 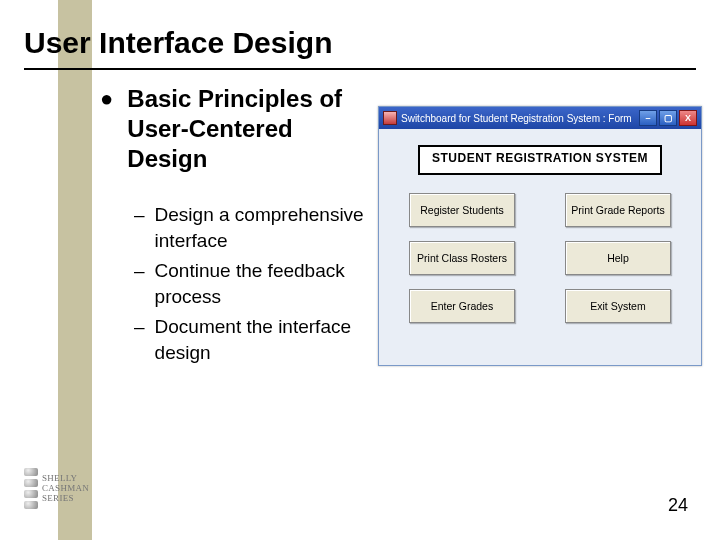 I want to click on sub-bullet-list: – Design a comprehensive interface – Con…, so click(x=252, y=284).